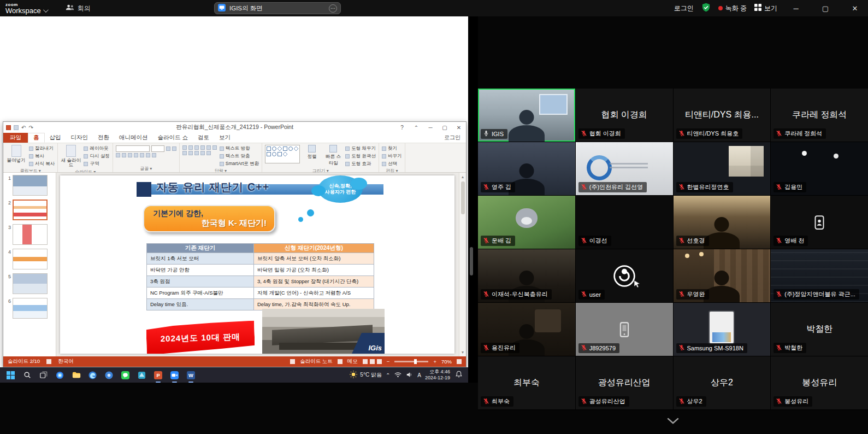 The height and width of the screenshot is (434, 868). What do you see at coordinates (16, 128) in the screenshot?
I see `save-icon` at bounding box center [16, 128].